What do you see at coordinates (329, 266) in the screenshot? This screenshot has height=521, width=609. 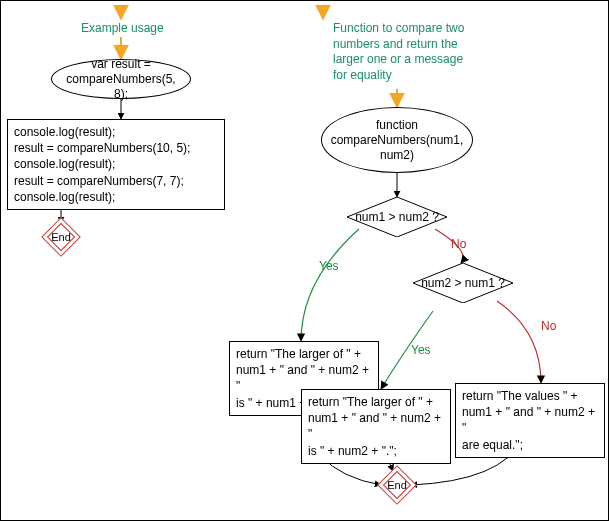 I see `d1-yes-label: Yes` at bounding box center [329, 266].